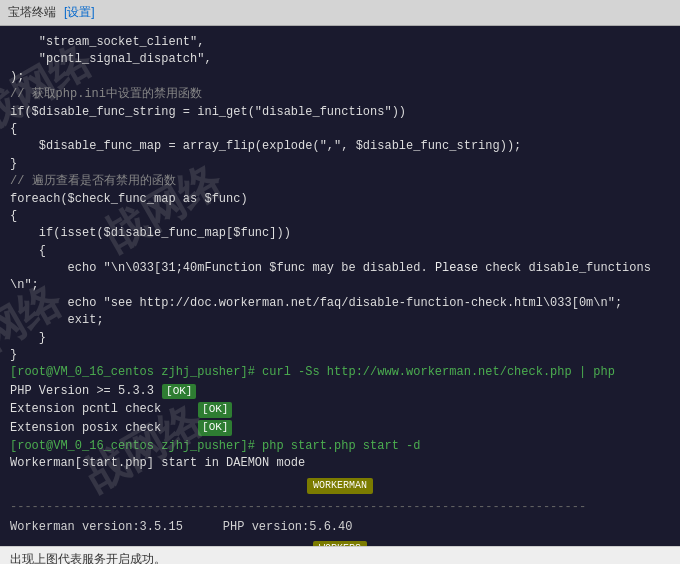 This screenshot has height=564, width=680. What do you see at coordinates (340, 486) in the screenshot?
I see `workerman-section-label: WORKERMAN` at bounding box center [340, 486].